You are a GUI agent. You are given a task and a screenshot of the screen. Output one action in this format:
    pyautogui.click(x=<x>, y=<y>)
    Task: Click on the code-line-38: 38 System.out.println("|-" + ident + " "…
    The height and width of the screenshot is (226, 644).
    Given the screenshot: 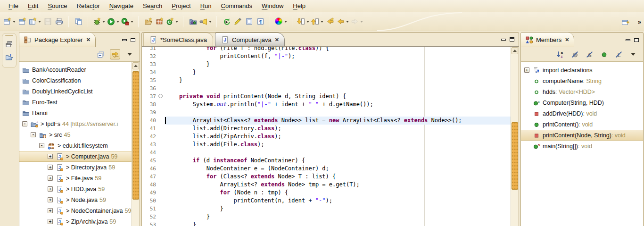 What is the action you would take?
    pyautogui.click(x=326, y=105)
    